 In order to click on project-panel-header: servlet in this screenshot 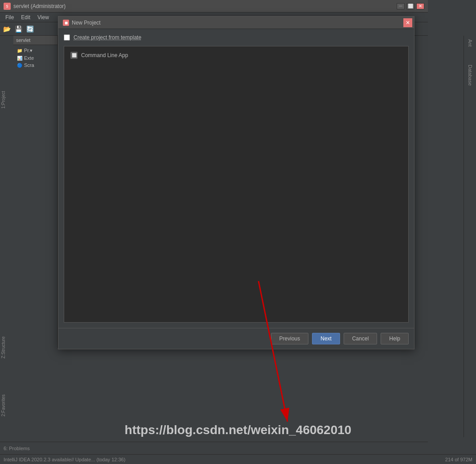, I will do `click(36, 40)`.